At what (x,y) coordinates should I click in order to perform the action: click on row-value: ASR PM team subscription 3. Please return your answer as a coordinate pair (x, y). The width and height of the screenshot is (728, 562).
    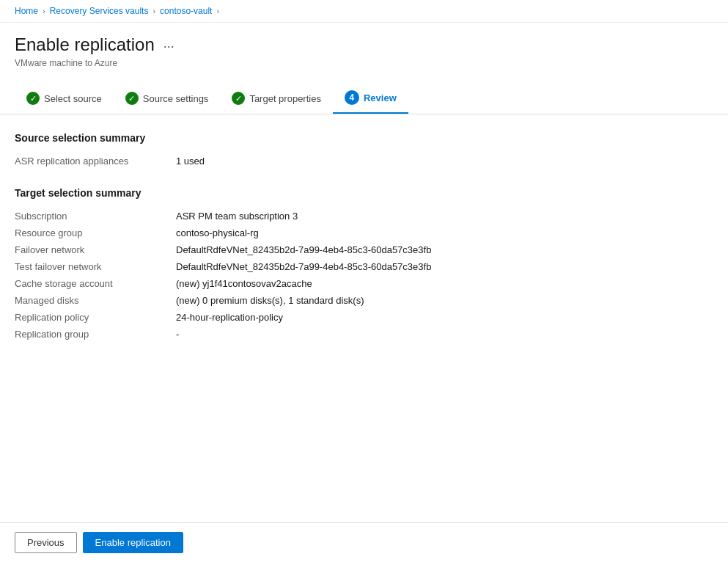
    Looking at the image, I should click on (444, 216).